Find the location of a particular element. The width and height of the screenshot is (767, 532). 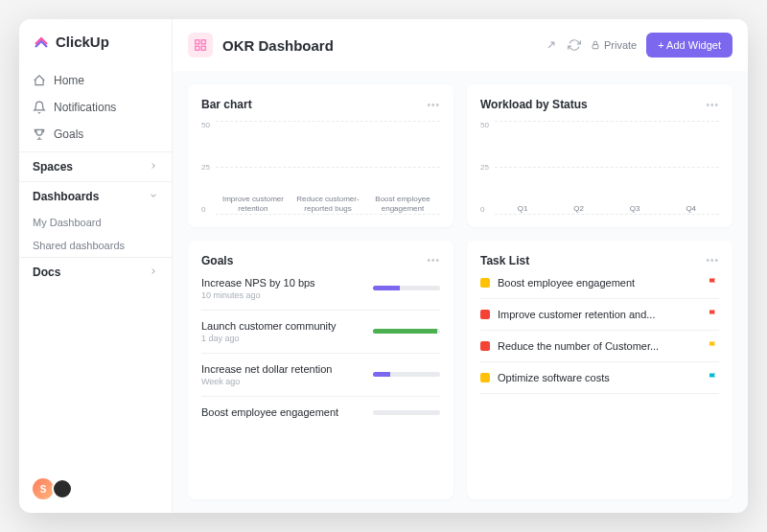

goals-list: Increase NPS by 10 bps10 minutes agoLaun… is located at coordinates (320, 349).